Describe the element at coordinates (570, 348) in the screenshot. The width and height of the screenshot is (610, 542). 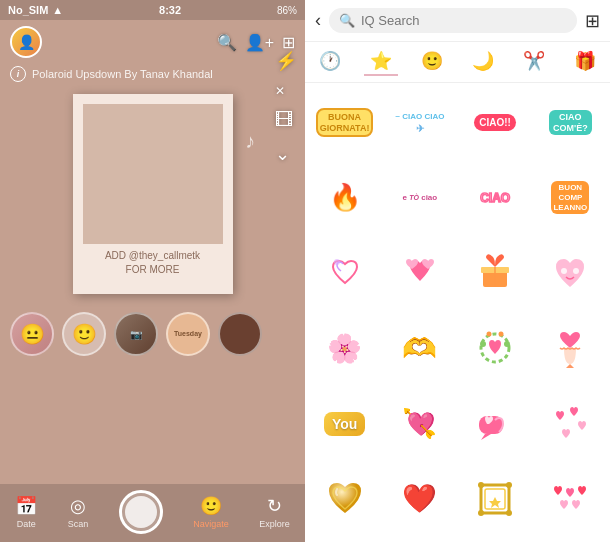
I see `sticker-heart-ice` at that location.